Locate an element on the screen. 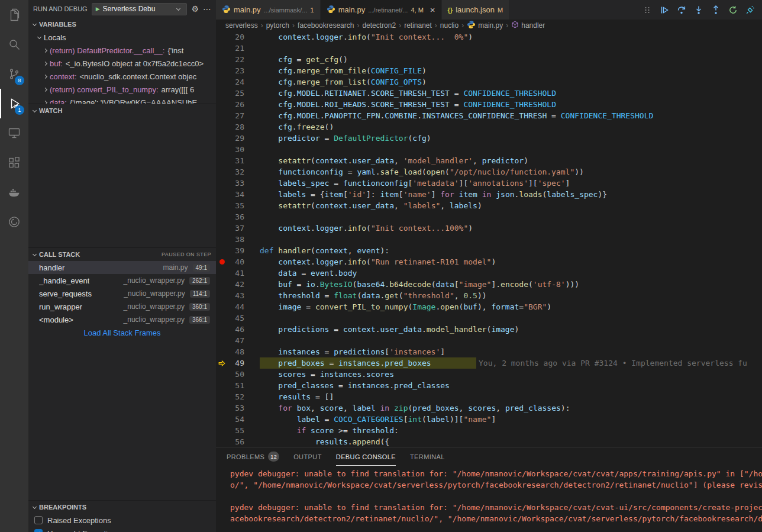 The width and height of the screenshot is (762, 532). line-content: setattr(context.user_data, 'model_handle… is located at coordinates (394, 161).